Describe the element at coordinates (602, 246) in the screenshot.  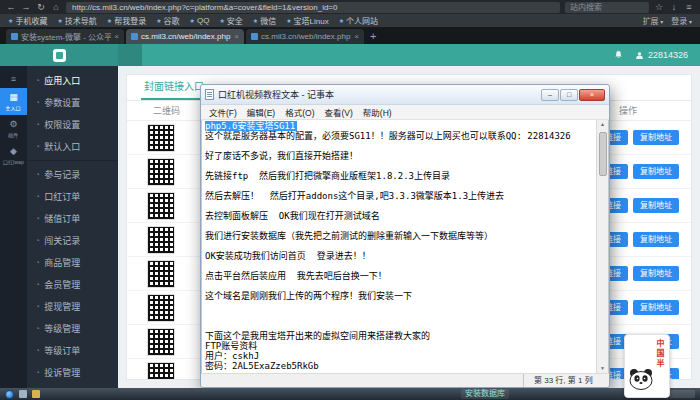
I see `notepad-scrollbar` at that location.